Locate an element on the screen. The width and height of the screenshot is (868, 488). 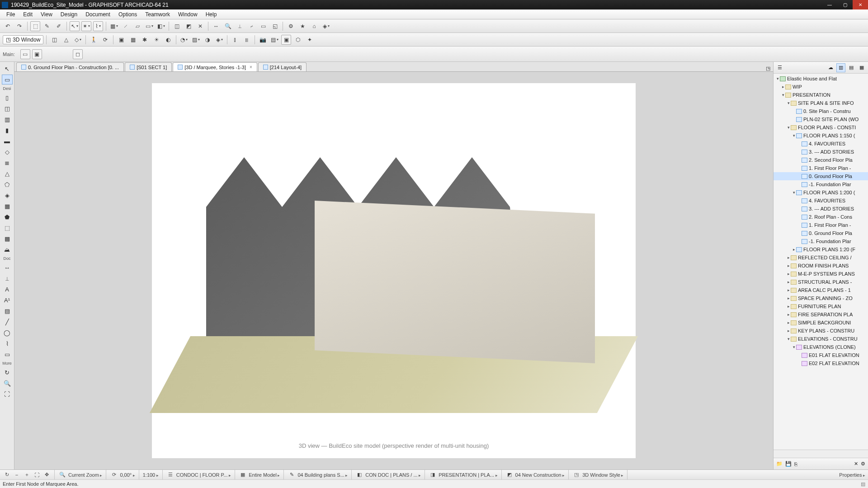
sb-model-view: Entire Model is located at coordinates (264, 475).